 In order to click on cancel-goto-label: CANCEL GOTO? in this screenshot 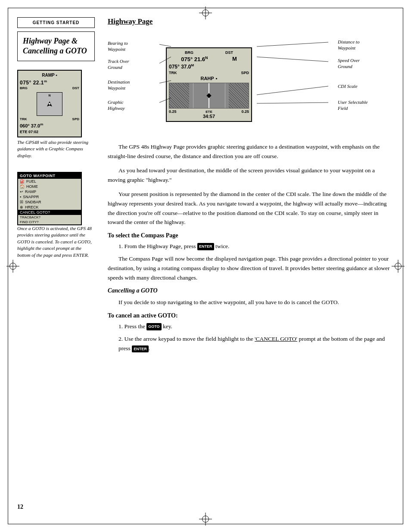, I will do `click(35, 212)`.